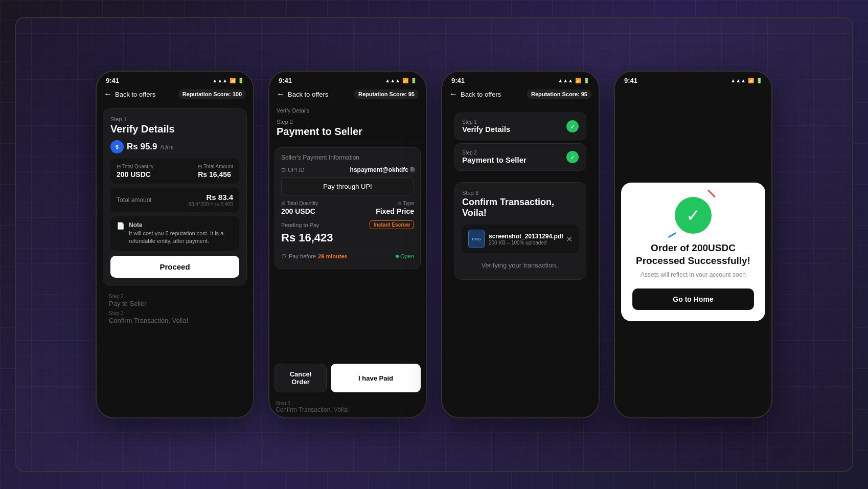 Image resolution: width=868 pixels, height=489 pixels. Describe the element at coordinates (216, 171) in the screenshot. I see `amount-col: ⊟Total Amount Rs 16,456` at that location.